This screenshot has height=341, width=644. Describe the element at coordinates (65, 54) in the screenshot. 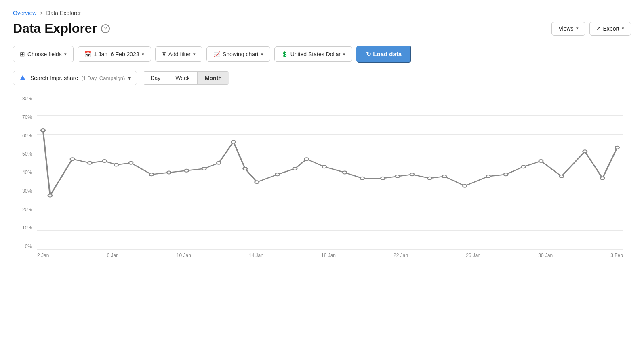

I see `choose-fields-chevron-icon: ▾` at that location.